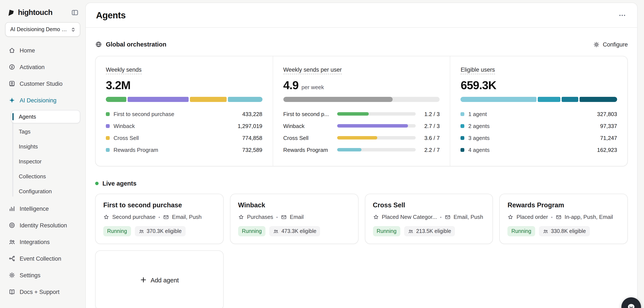 The image size is (644, 308). Describe the element at coordinates (160, 231) in the screenshot. I see `eligible-badge: 370.3K eligible` at that location.